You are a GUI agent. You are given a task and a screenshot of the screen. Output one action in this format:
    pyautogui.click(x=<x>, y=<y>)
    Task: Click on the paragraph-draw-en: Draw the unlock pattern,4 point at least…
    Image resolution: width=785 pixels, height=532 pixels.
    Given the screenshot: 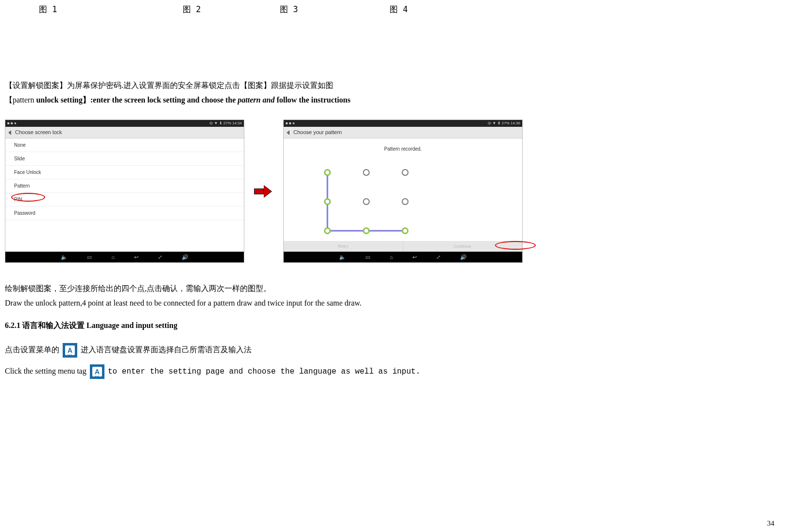 What is the action you would take?
    pyautogui.click(x=392, y=303)
    